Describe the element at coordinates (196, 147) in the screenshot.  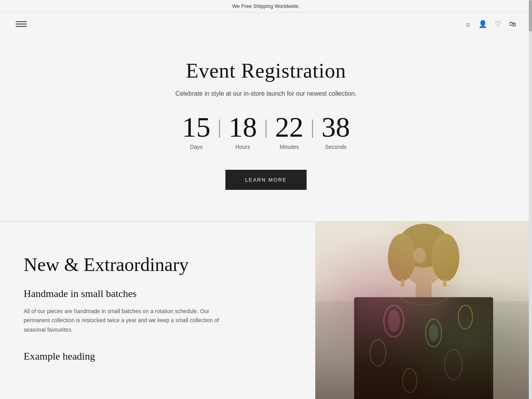
I see `days-label: Days` at that location.